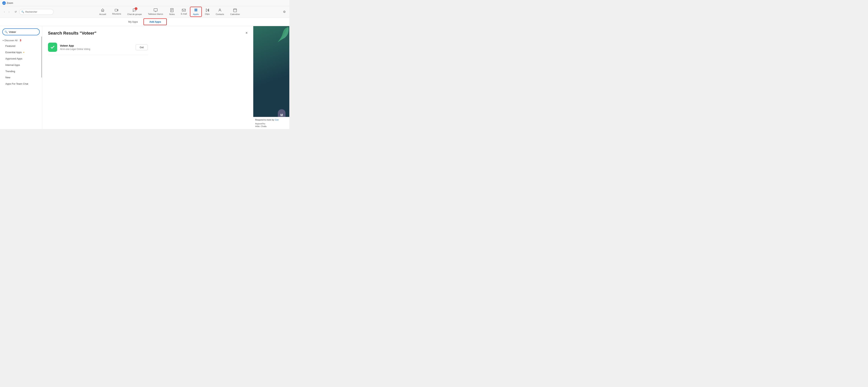 This screenshot has height=387, width=868. Describe the element at coordinates (53, 47) in the screenshot. I see `voteer-app-icon` at that location.